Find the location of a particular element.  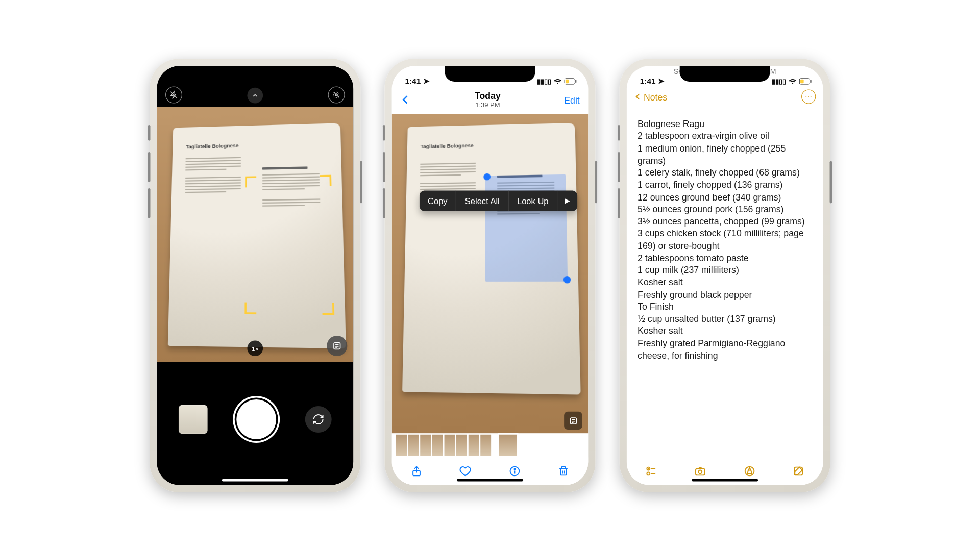

zoom-badge: 1× is located at coordinates (255, 348).